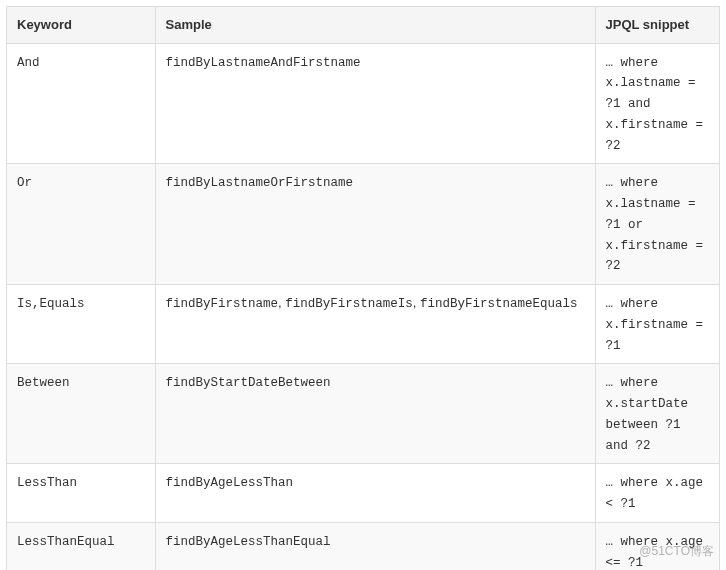 The width and height of the screenshot is (726, 570). What do you see at coordinates (657, 224) in the screenshot?
I see `cell-snippet: … where x.lastname = ?1 or x.firstname =…` at bounding box center [657, 224].